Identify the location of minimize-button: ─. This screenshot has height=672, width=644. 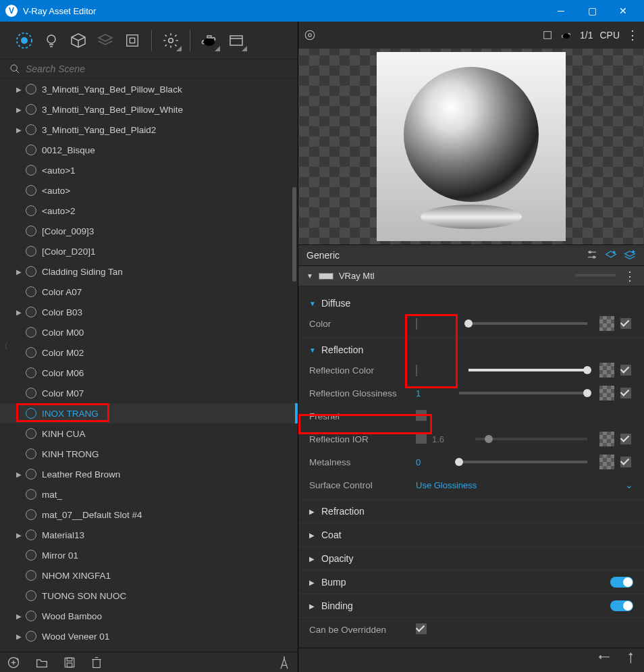
(561, 11).